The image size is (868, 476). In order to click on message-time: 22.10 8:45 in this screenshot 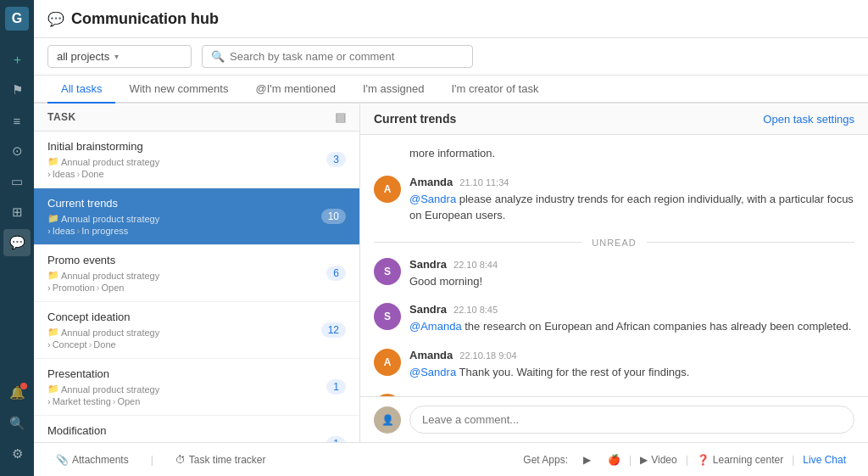, I will do `click(476, 310)`.